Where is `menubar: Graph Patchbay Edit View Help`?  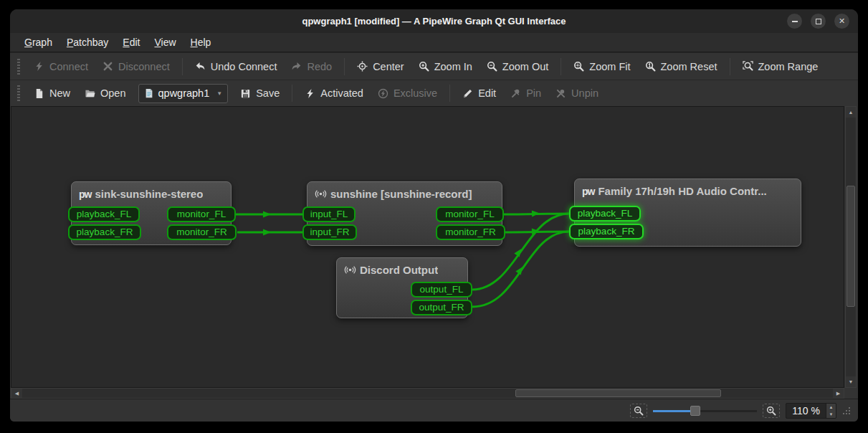 menubar: Graph Patchbay Edit View Help is located at coordinates (434, 43).